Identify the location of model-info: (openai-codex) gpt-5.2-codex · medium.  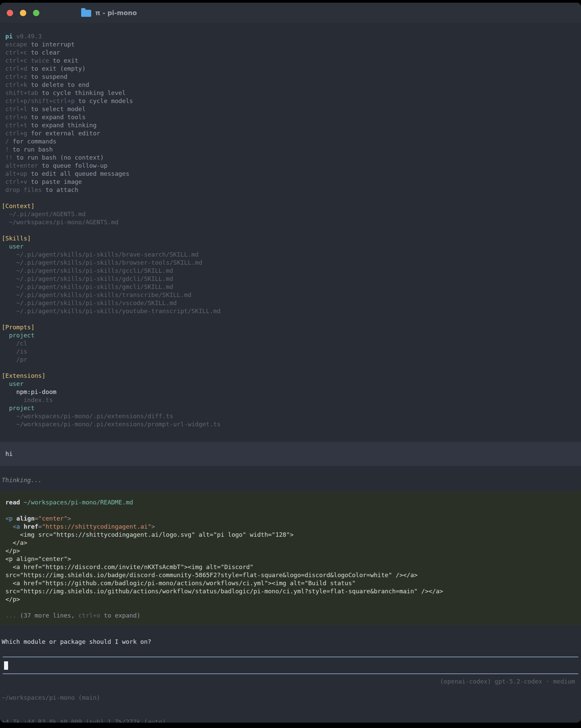
(507, 681).